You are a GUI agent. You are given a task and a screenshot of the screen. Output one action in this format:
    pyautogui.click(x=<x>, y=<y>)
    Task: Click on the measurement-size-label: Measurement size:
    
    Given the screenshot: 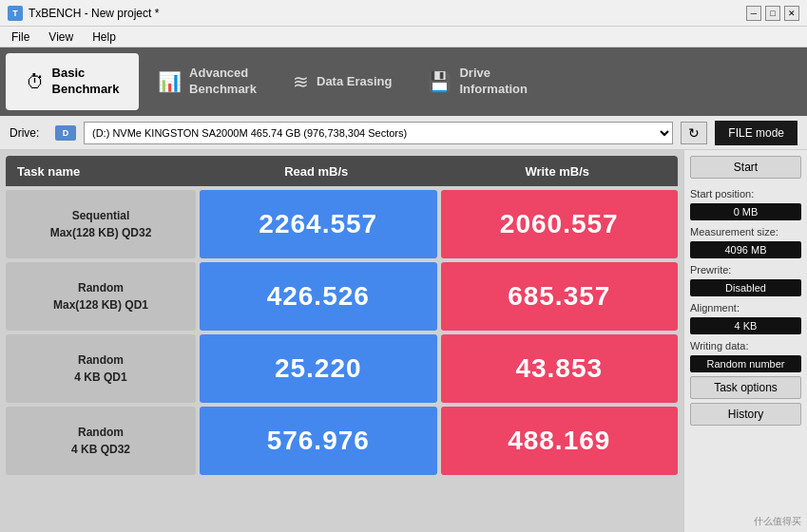 What is the action you would take?
    pyautogui.click(x=745, y=232)
    